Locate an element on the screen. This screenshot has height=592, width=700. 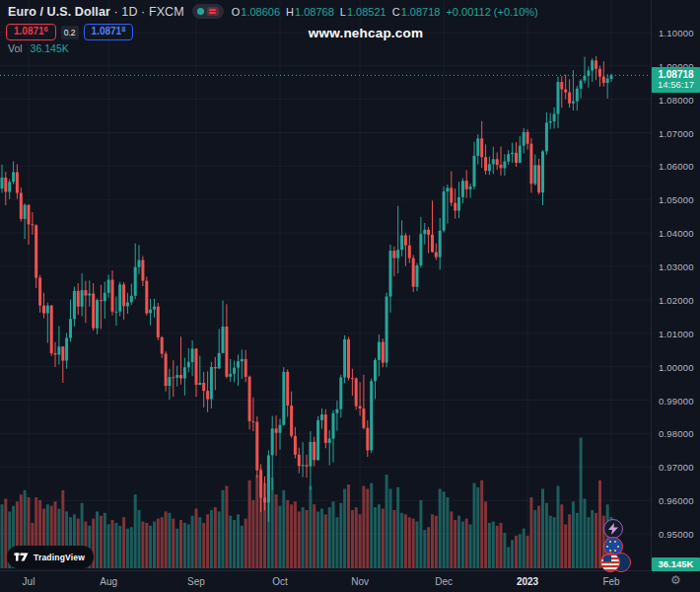
symbol-title: Euro / U.S. Dollar · 1D · FXCM is located at coordinates (97, 12).